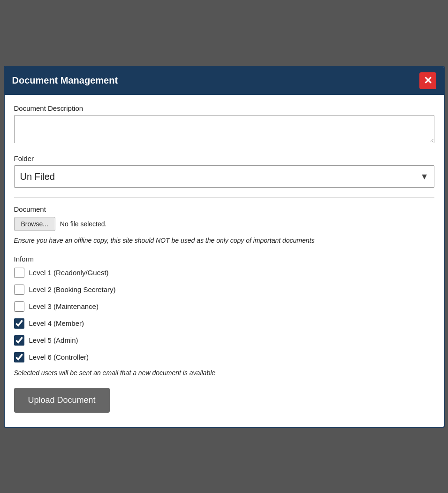 The image size is (448, 493). I want to click on upload-document-button: Upload Document, so click(62, 400).